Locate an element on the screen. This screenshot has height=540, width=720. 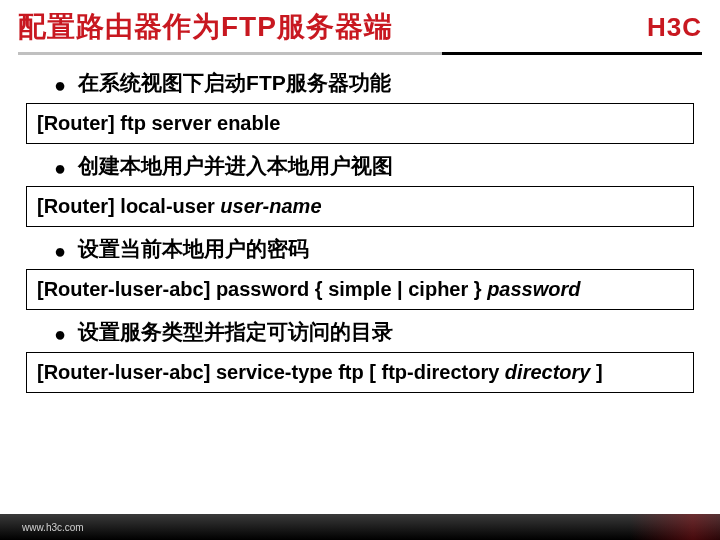
command-param: user-name is located at coordinates (270, 206).